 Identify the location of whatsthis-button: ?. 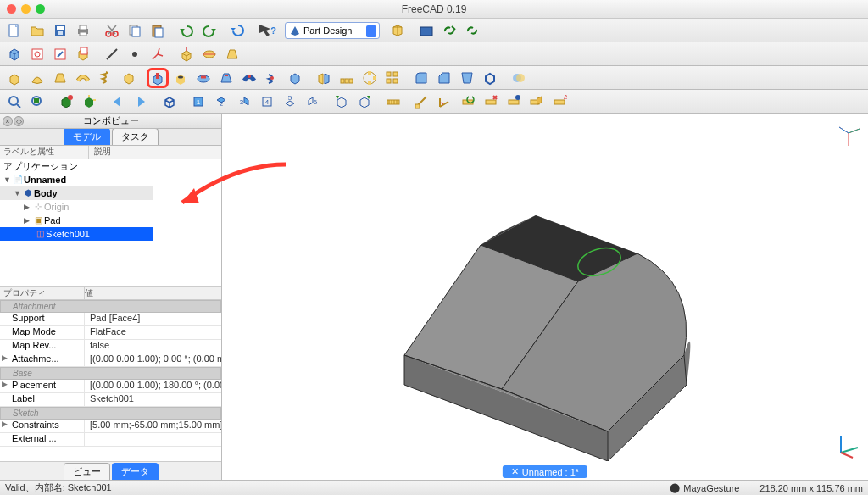
(267, 31).